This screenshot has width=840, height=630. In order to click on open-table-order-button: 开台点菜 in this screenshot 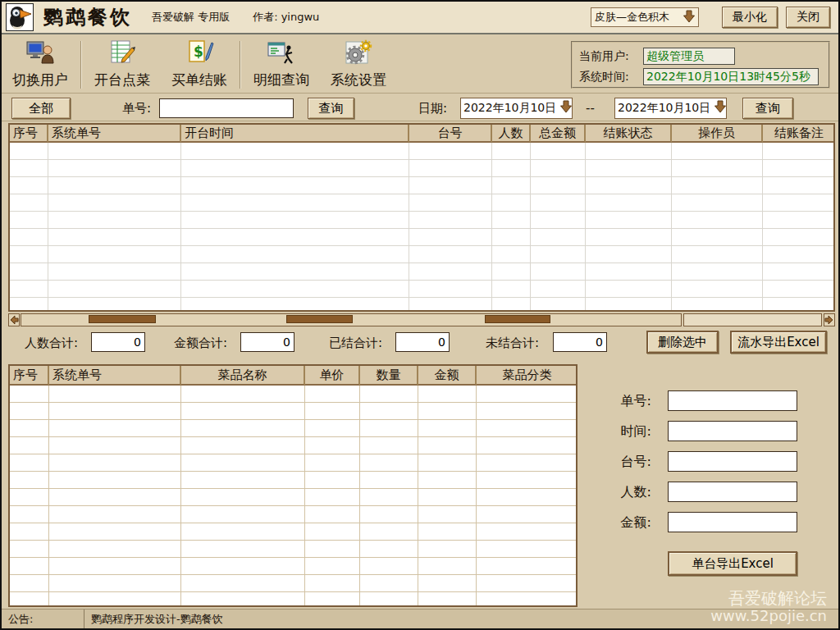, I will do `click(122, 65)`.